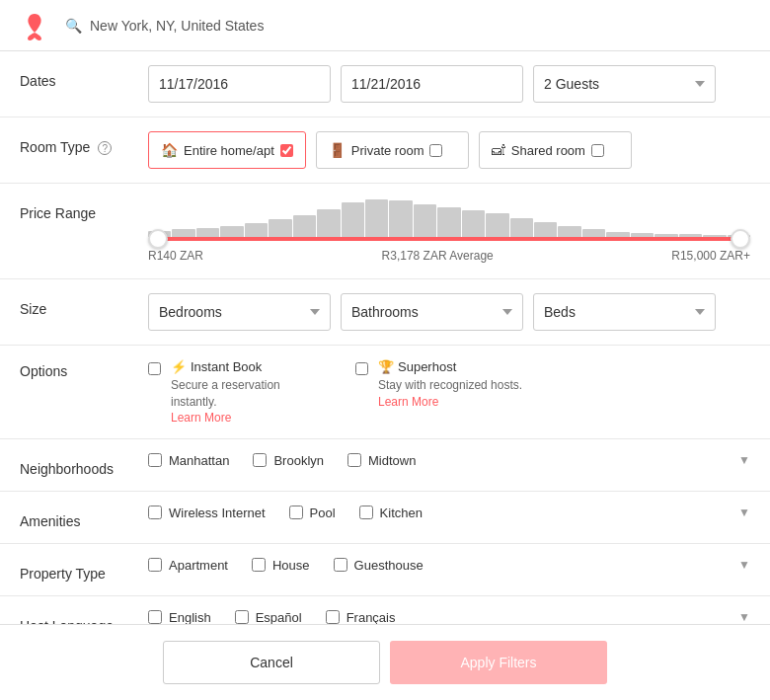 Image resolution: width=770 pixels, height=700 pixels. Describe the element at coordinates (338, 150) in the screenshot. I see `door-icon: 🚪` at that location.